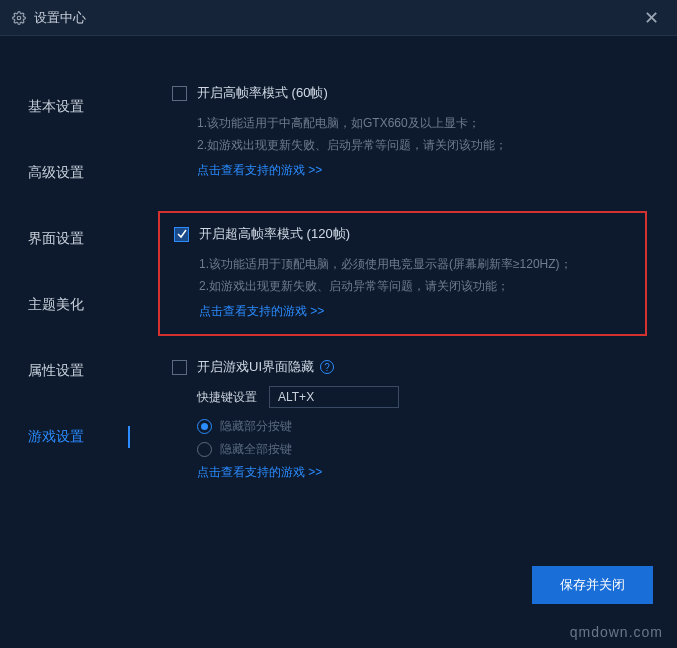 This screenshot has height=648, width=677. I want to click on watermark: qmdown.com, so click(616, 632).